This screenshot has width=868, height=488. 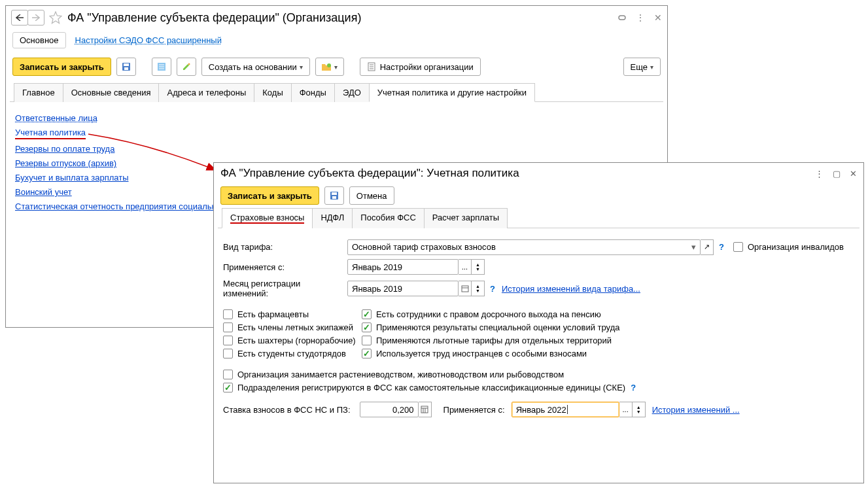 I want to click on link-labor-reserves: Резервы по оплате труда, so click(x=336, y=149).